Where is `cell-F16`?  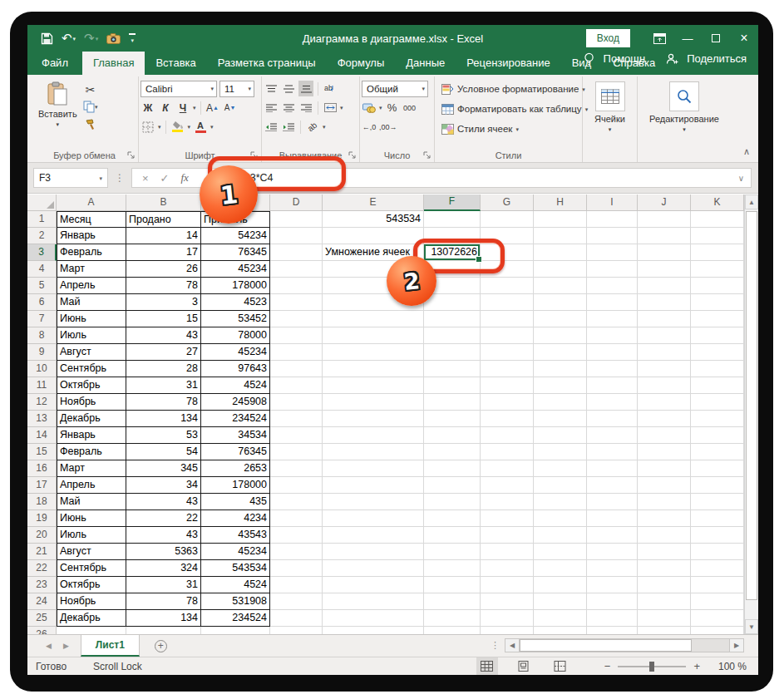 cell-F16 is located at coordinates (452, 469).